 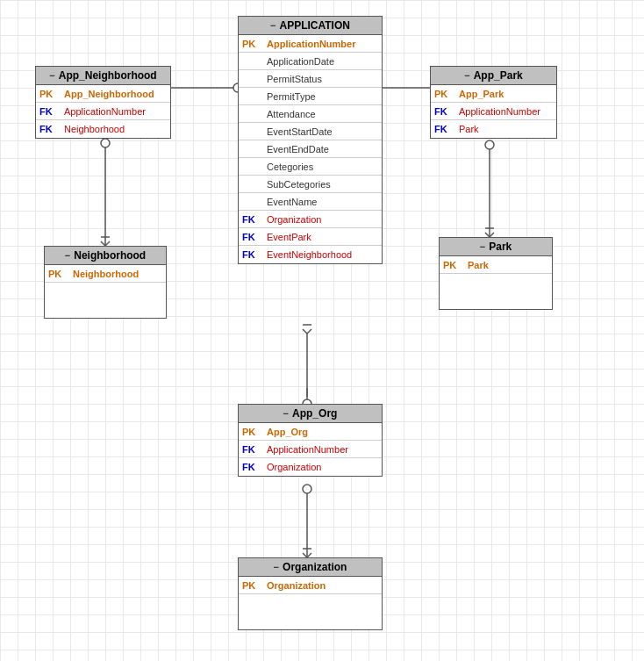 What do you see at coordinates (273, 25) in the screenshot?
I see `collapse-APPLICATION: −` at bounding box center [273, 25].